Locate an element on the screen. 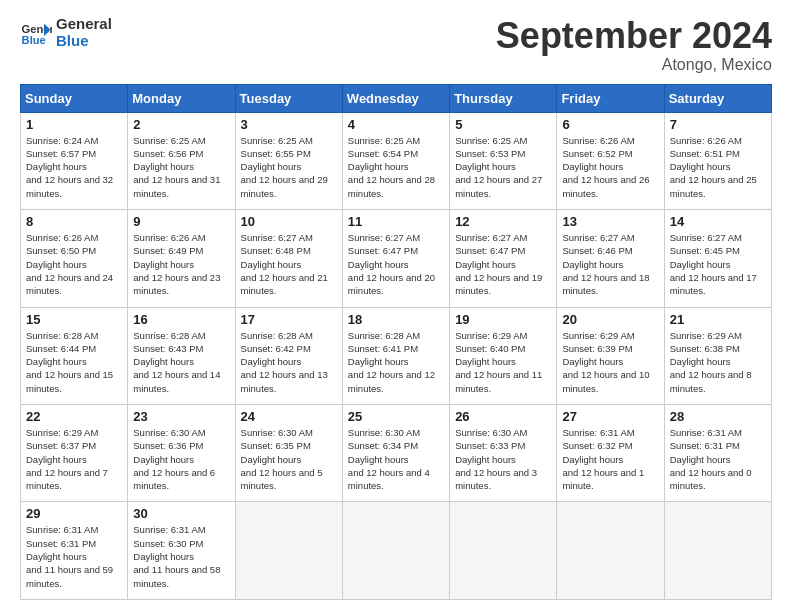 The height and width of the screenshot is (612, 792). calendar-cell: 10 Sunrise: 6:27 AMSunset: 6:48 PMDaylig… is located at coordinates (288, 258).